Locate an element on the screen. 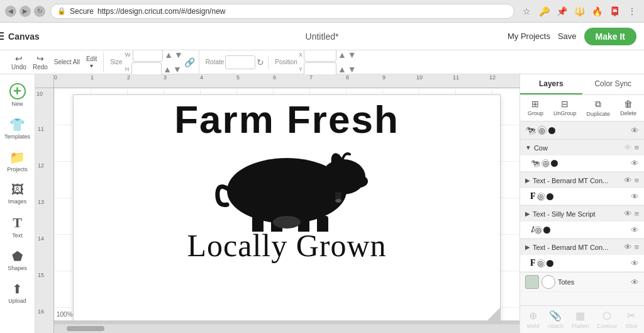  sidebar-item-templates: 👕 Templates is located at coordinates (18, 128).